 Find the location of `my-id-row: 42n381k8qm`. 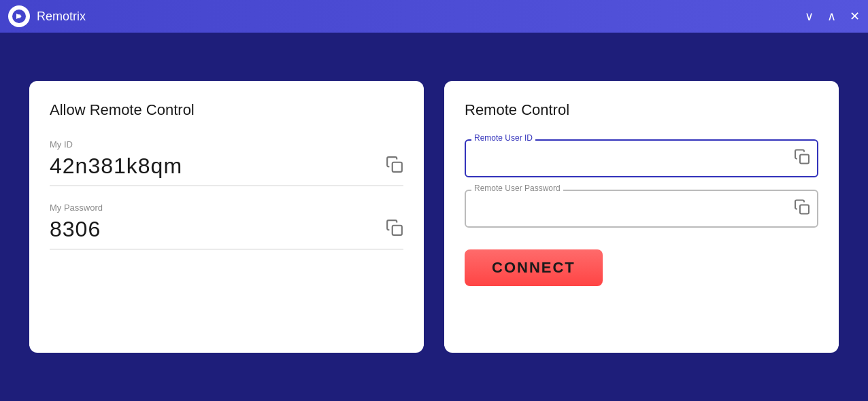

my-id-row: 42n381k8qm is located at coordinates (227, 170).